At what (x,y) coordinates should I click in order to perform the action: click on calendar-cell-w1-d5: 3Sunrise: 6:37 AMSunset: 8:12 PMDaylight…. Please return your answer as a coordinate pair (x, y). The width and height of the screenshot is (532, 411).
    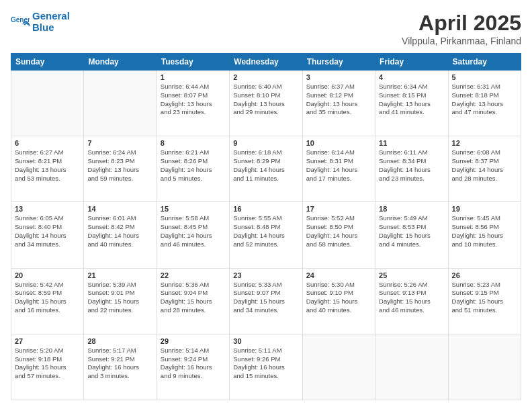
    Looking at the image, I should click on (339, 103).